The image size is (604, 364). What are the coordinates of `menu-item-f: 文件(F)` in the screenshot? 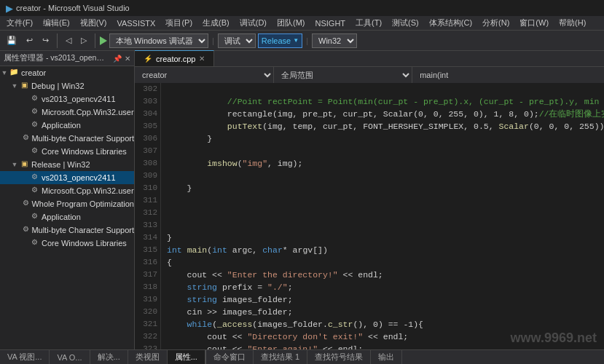 It's located at (20, 23).